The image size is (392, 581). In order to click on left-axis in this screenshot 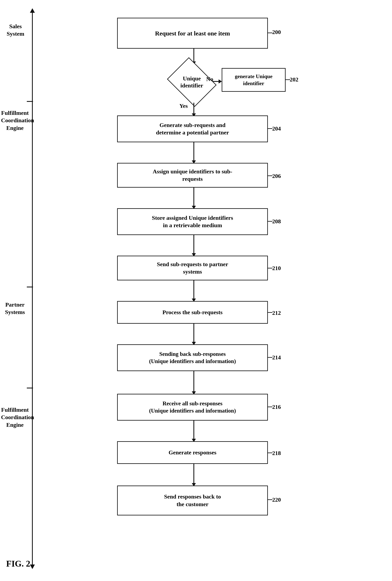, I will do `click(32, 289)`.